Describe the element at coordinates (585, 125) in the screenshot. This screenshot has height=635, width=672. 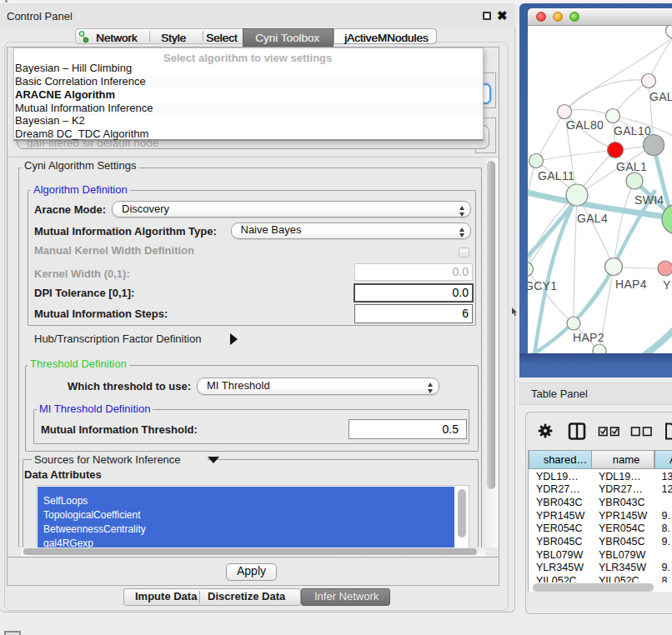
I see `svg-text: GAL80` at that location.